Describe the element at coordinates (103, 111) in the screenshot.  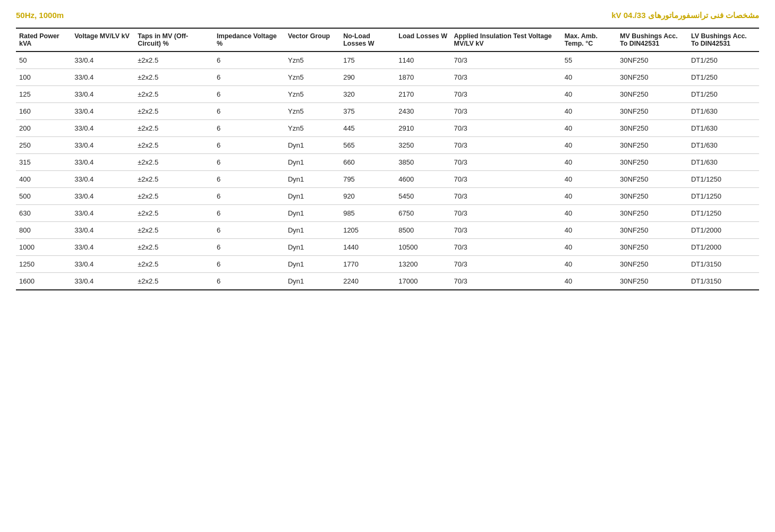
I see `cell-r3-c1: 33/0.4` at that location.